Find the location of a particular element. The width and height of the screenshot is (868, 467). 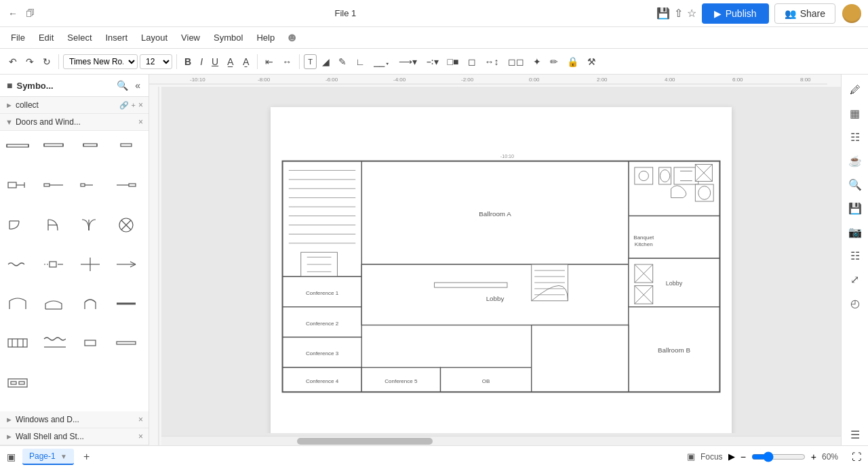

edit-button: ✏ is located at coordinates (554, 62).